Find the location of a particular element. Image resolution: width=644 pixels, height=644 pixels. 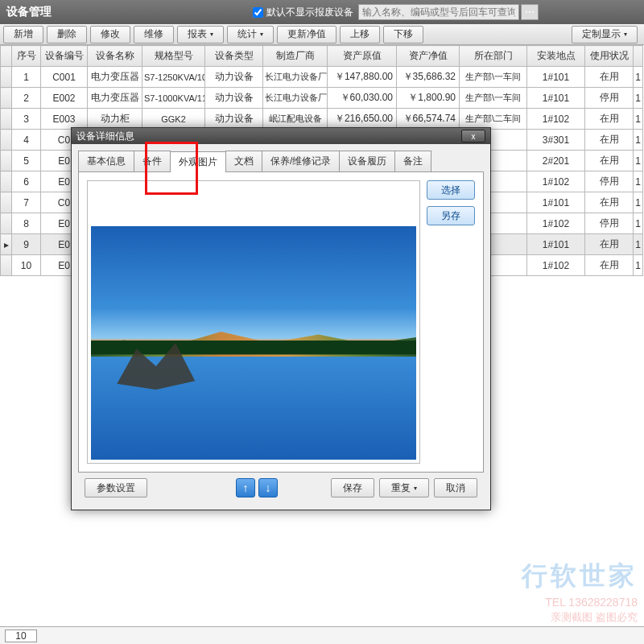

report-button: 报表▾ is located at coordinates (200, 35).